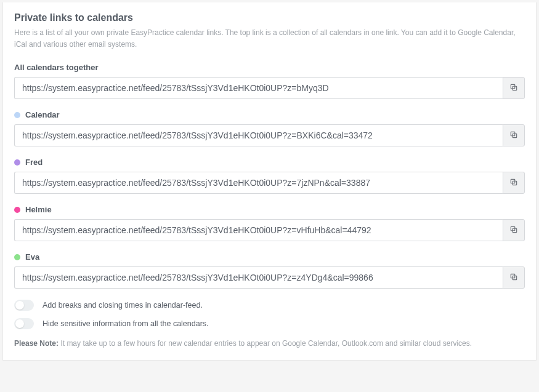 This screenshot has width=539, height=392. Describe the element at coordinates (123, 305) in the screenshot. I see `toggle-label: Add breaks and closing times in calendar…` at that location.